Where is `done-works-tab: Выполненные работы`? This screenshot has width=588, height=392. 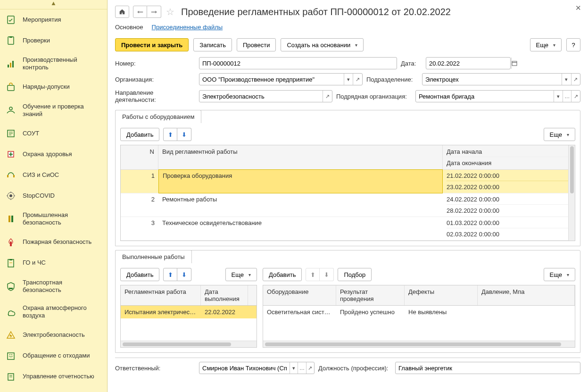
done-works-tab: Выполненные работы is located at coordinates (154, 257).